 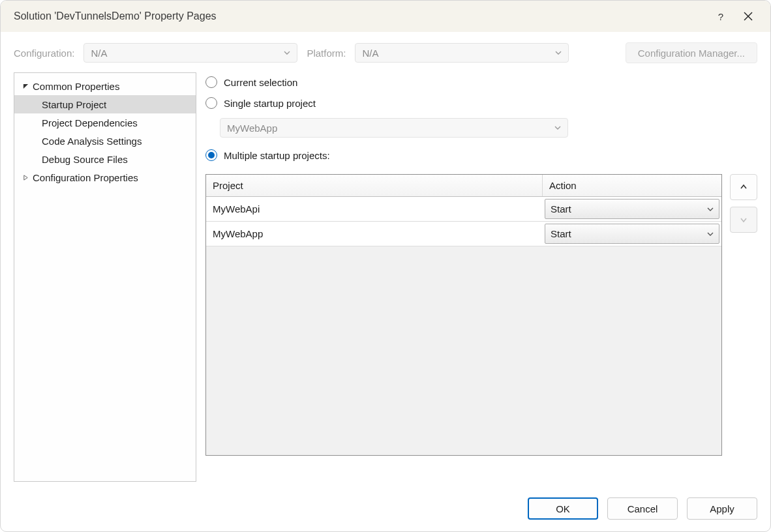 I want to click on single-startup-value: MyWebApp, so click(x=252, y=128).